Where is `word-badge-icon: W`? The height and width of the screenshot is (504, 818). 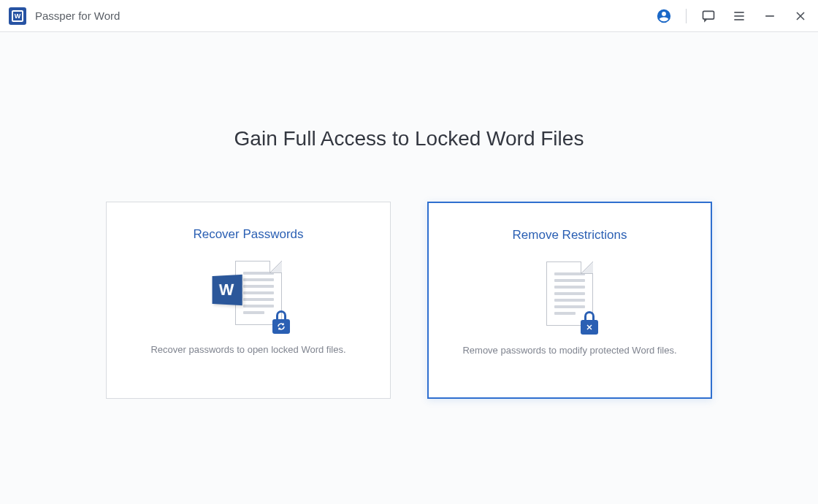
word-badge-icon: W is located at coordinates (228, 290).